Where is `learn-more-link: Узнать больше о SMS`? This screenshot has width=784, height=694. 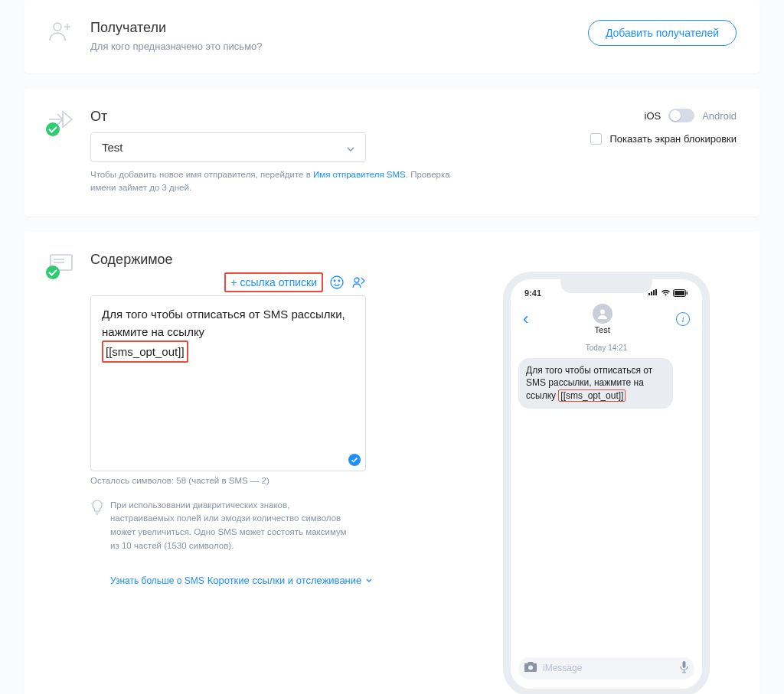
learn-more-link: Узнать больше о SMS is located at coordinates (158, 581).